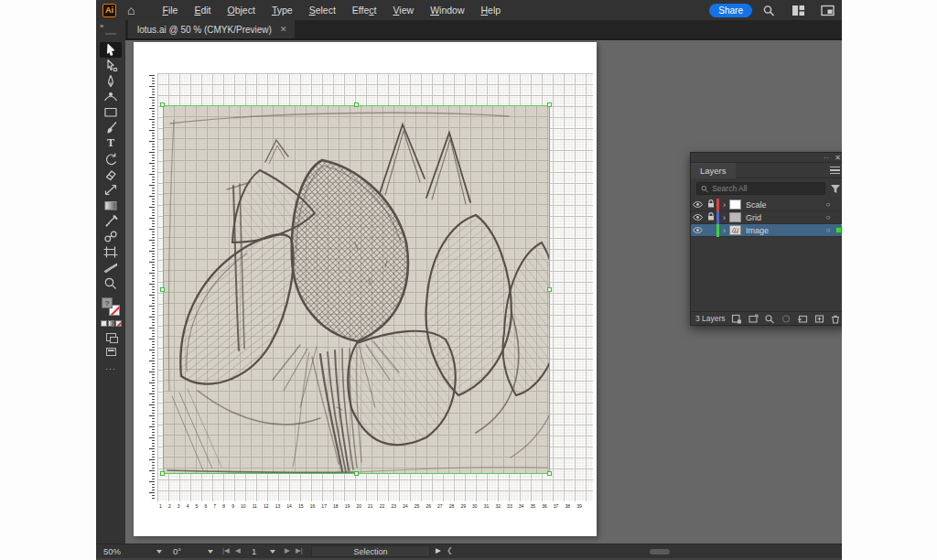 The image size is (937, 560). Describe the element at coordinates (178, 551) in the screenshot. I see `rotation-value: 0°` at that location.